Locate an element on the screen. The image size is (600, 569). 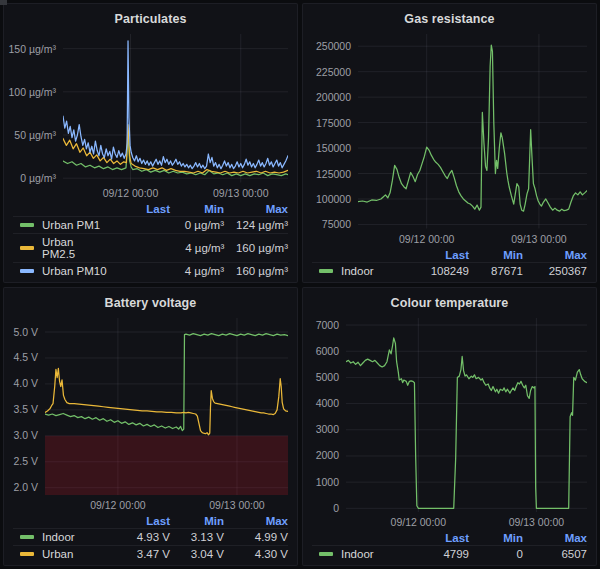
y-axis-tick-label: 3000 is located at coordinates (328, 429).